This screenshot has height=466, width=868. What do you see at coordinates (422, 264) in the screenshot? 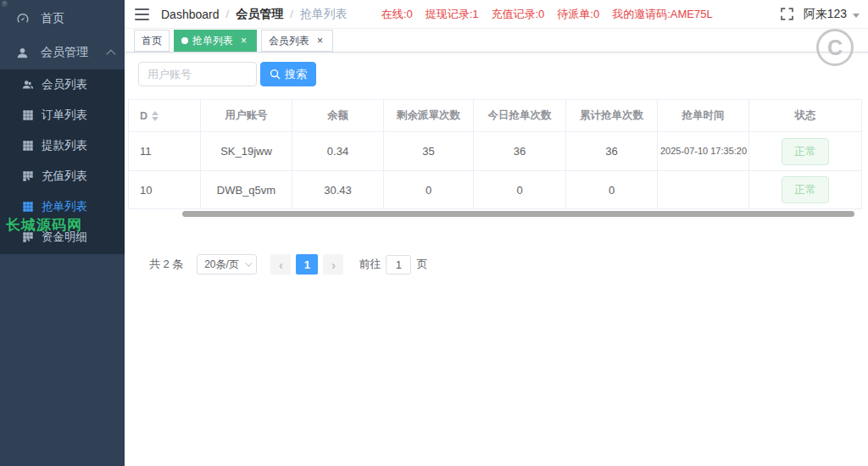
I see `page-unit-label: 页` at bounding box center [422, 264].